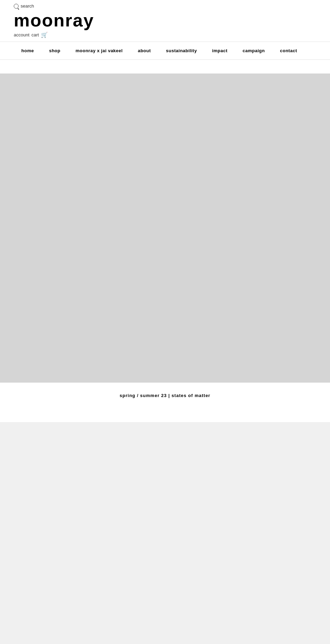 This screenshot has width=330, height=644. What do you see at coordinates (182, 51) in the screenshot?
I see `nav-item-sustainability: sustainability` at bounding box center [182, 51].